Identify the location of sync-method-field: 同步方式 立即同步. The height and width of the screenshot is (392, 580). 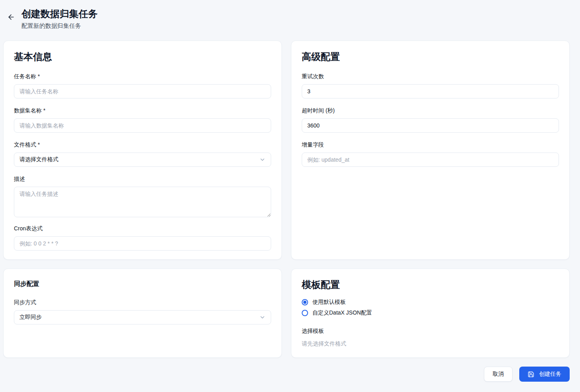
(143, 312).